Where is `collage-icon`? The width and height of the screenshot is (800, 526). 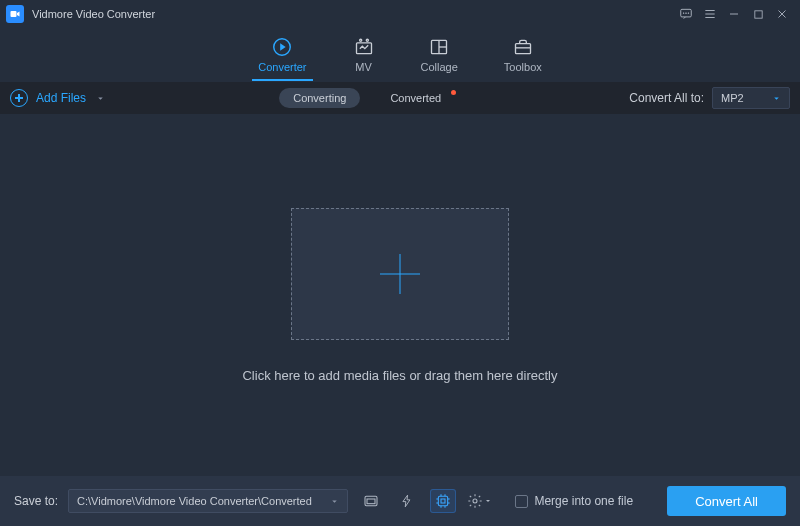
collage-icon is located at coordinates (439, 47).